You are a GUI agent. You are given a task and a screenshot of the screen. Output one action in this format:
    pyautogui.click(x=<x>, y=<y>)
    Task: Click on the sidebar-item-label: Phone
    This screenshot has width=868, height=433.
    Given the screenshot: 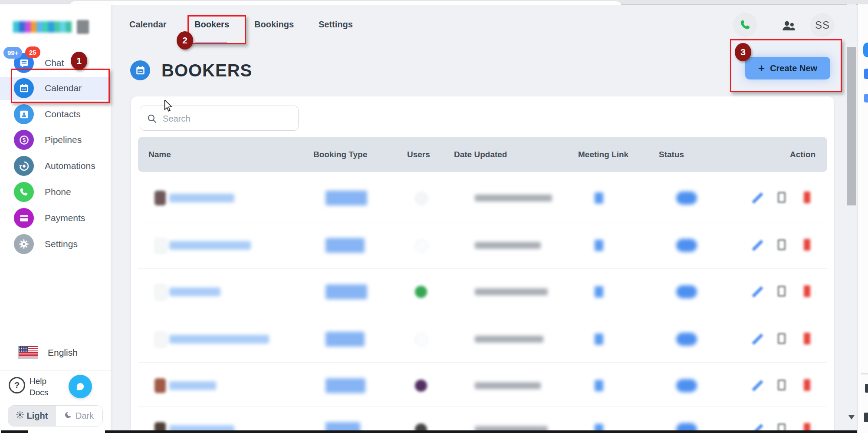 What is the action you would take?
    pyautogui.click(x=58, y=192)
    